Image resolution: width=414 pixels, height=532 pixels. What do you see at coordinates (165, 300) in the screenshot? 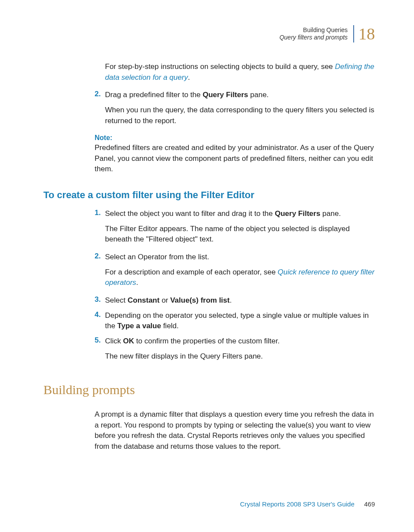
I see `s3-text-b: or` at bounding box center [165, 300].